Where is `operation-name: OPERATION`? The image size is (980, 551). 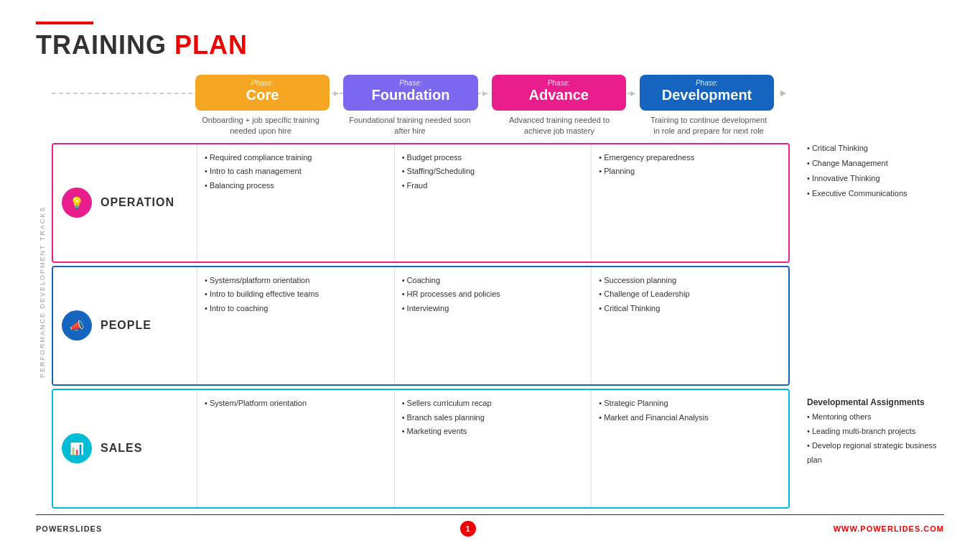 operation-name: OPERATION is located at coordinates (138, 203).